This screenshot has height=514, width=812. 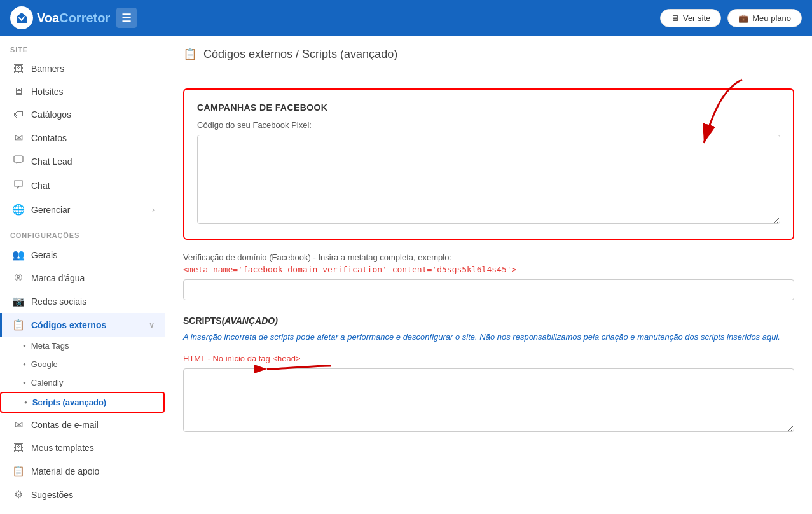 I want to click on pixel-textarea-wrapper, so click(x=488, y=181).